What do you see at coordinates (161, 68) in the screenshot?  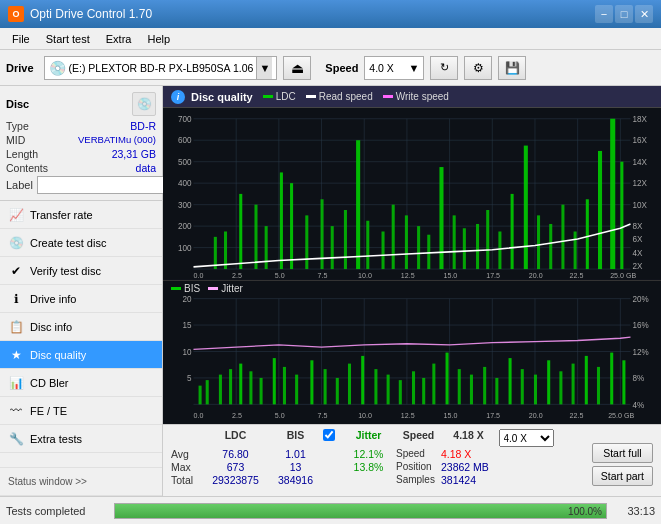 I see `drive-selector: 💿 (E:) PLEXTOR BD-R PX-LB950SA 1.06 ▼` at bounding box center [161, 68].